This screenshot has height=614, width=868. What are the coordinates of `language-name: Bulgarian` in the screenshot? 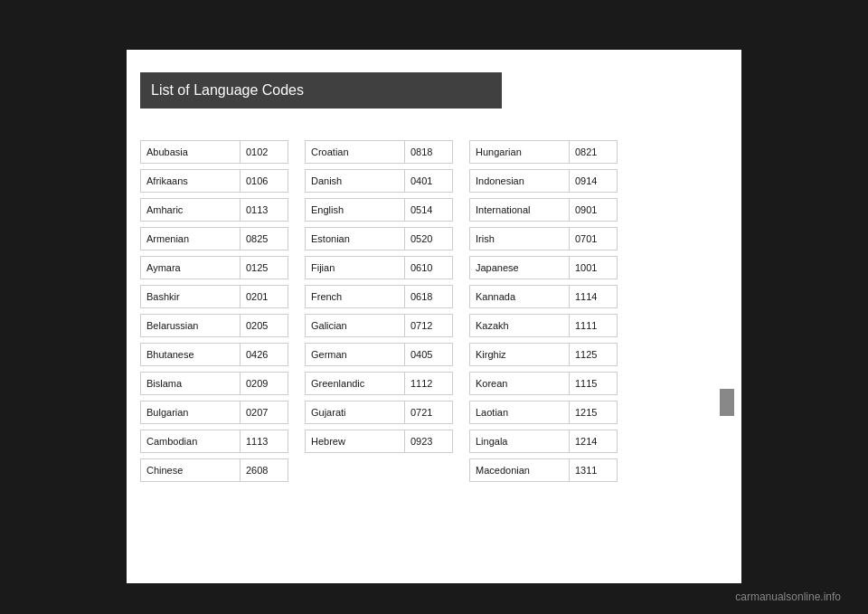 It's located at (191, 412).